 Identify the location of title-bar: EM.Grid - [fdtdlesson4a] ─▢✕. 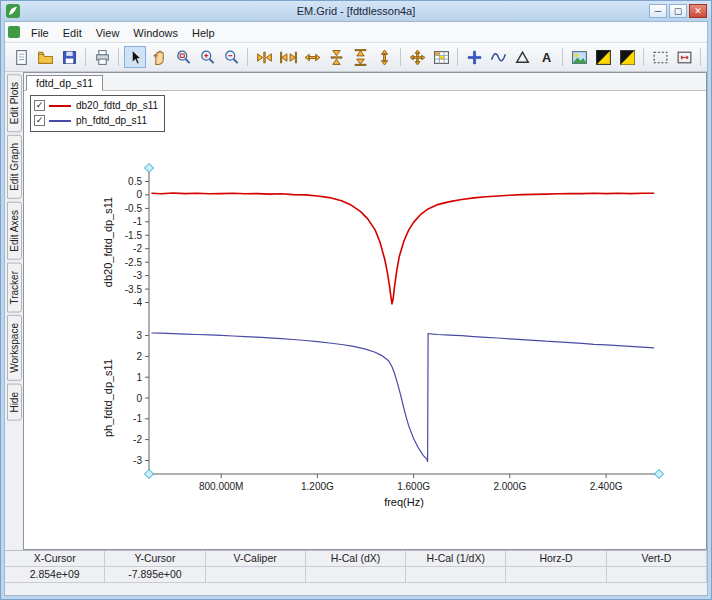
(356, 11).